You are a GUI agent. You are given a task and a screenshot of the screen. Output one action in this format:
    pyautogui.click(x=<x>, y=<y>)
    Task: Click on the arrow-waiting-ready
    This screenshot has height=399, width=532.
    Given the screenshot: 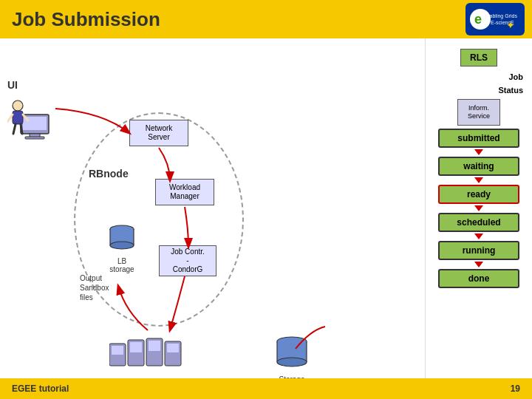 What is the action you would take?
    pyautogui.click(x=479, y=180)
    